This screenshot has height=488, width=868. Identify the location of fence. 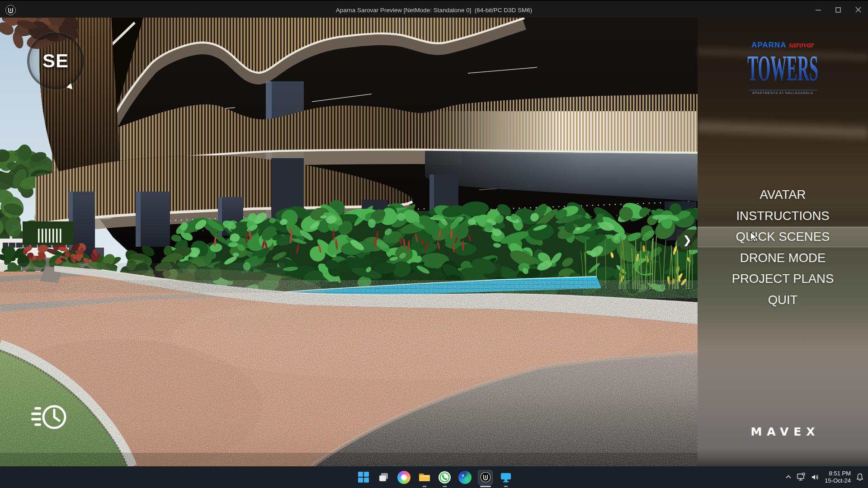
(48, 233).